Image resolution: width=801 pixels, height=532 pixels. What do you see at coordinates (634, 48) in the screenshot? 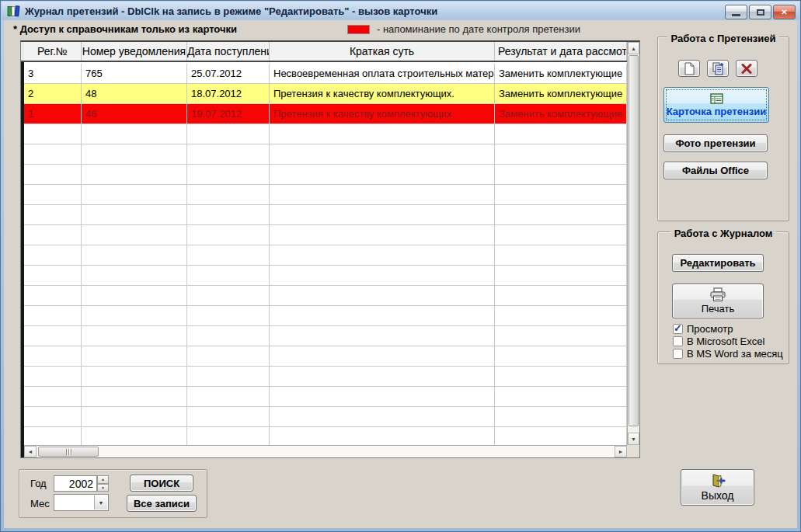
I see `scroll-up-button: ▲` at bounding box center [634, 48].